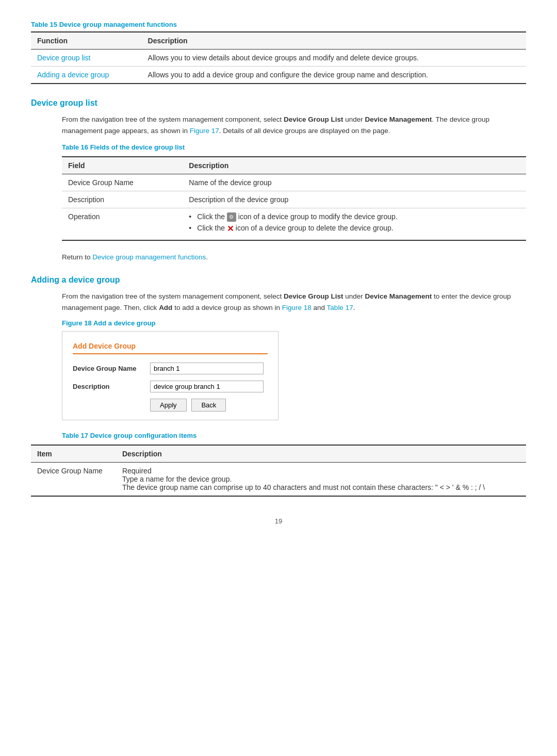 This screenshot has width=557, height=756. Describe the element at coordinates (354, 166) in the screenshot. I see `table16-col2-header: Description` at that location.